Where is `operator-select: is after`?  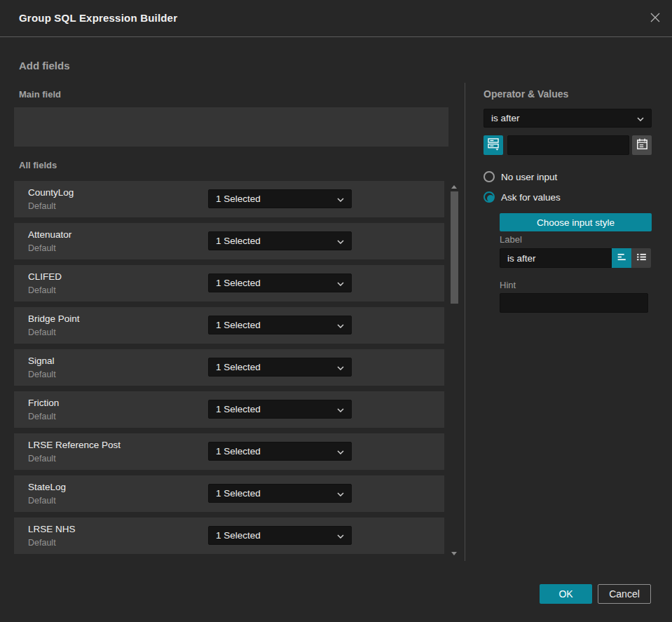 operator-select: is after is located at coordinates (568, 118).